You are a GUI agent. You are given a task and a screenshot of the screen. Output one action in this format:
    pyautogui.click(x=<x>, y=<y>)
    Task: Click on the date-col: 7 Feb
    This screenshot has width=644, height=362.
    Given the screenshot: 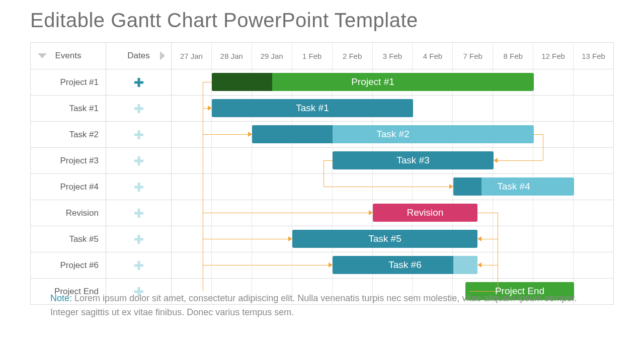 What is the action you would take?
    pyautogui.click(x=473, y=56)
    